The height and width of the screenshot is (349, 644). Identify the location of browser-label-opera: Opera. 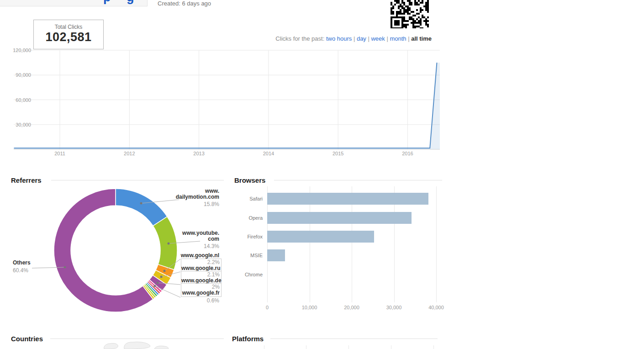
(248, 218).